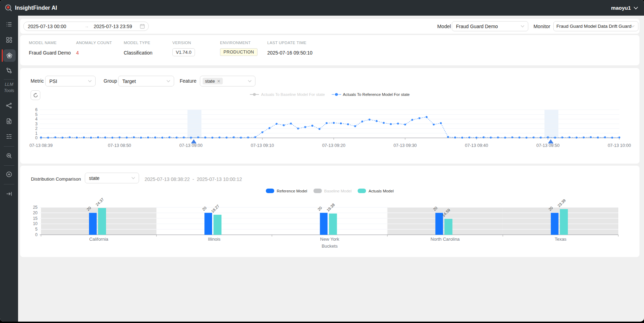  I want to click on sidebar-item-hierarchy, so click(9, 136).